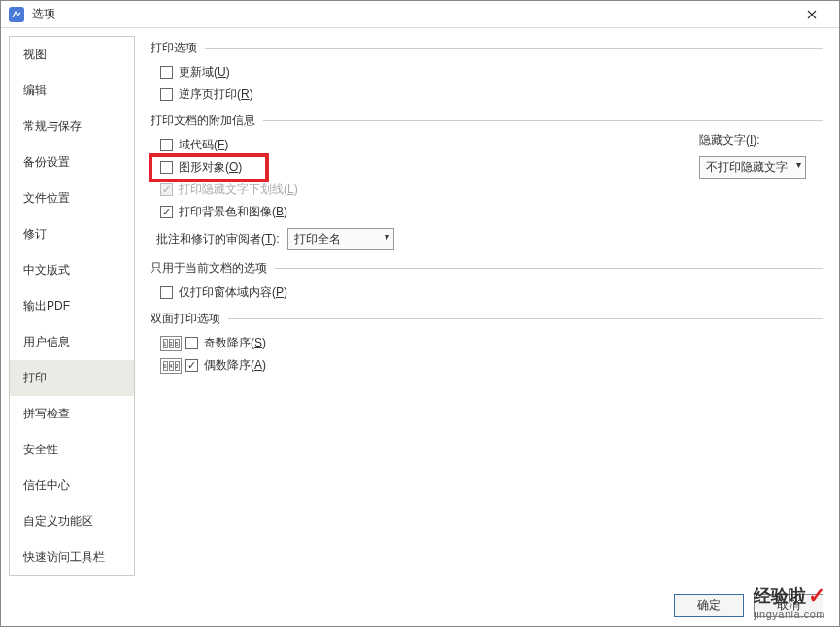 This screenshot has height=627, width=840. Describe the element at coordinates (487, 49) in the screenshot. I see `group-title-print-options: 打印选项` at that location.